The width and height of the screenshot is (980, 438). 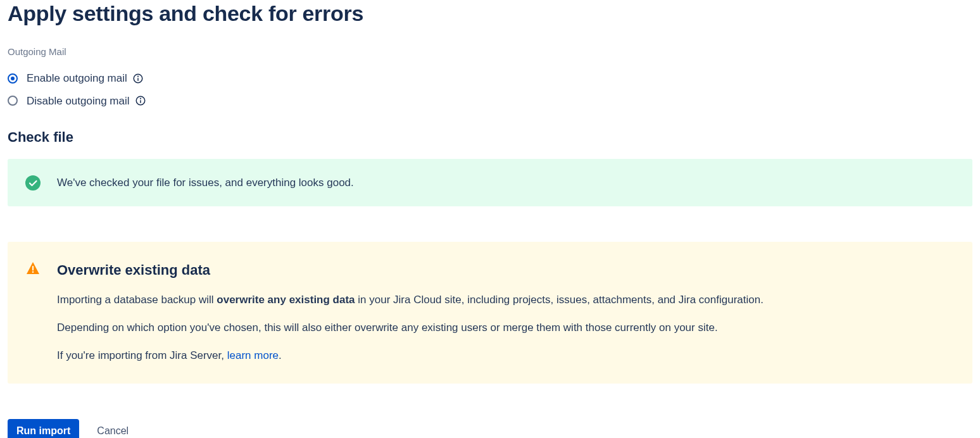 I want to click on actions-bar: Run import Cancel, so click(x=490, y=429).